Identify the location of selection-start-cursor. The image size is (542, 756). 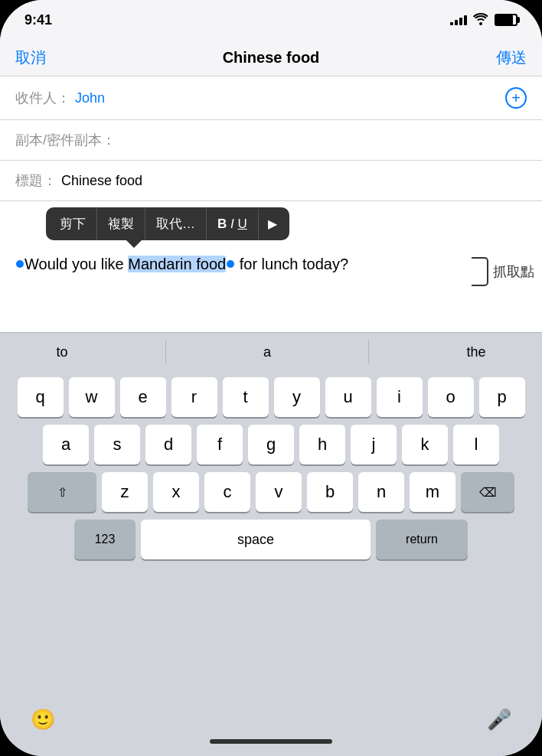
(20, 264).